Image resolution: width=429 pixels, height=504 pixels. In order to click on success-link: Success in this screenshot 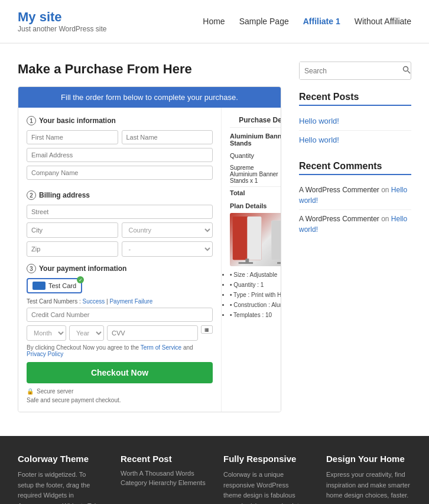, I will do `click(93, 302)`.